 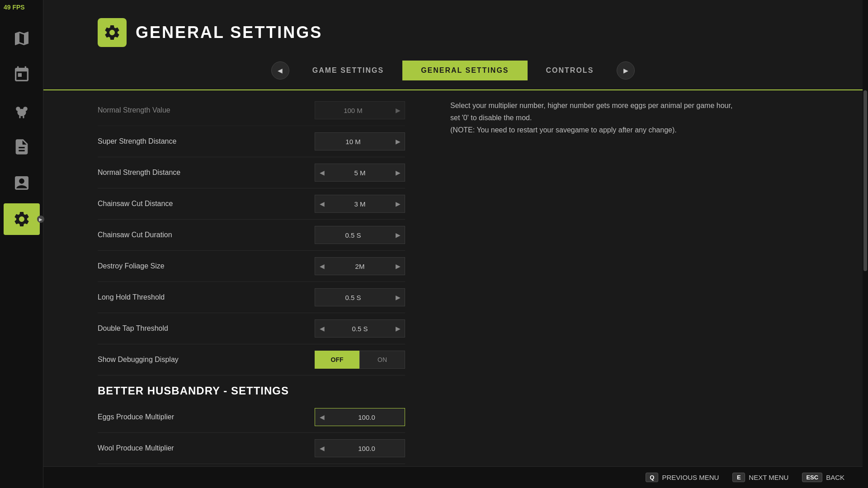 What do you see at coordinates (251, 204) in the screenshot?
I see `setting-row-chainsaw-cut-distance: Chainsaw Cut Distance ◀ 3 M ▶` at bounding box center [251, 204].